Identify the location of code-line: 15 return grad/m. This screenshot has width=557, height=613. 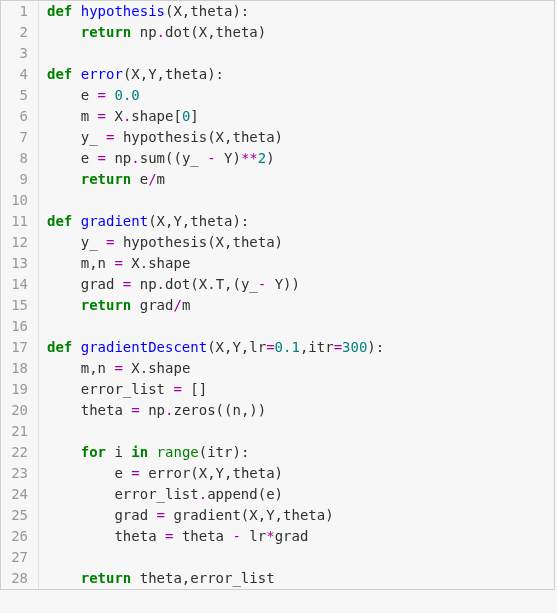
(278, 306).